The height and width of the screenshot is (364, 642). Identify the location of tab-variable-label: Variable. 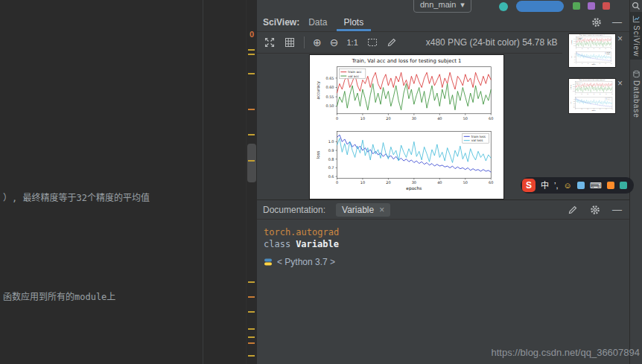
(357, 210).